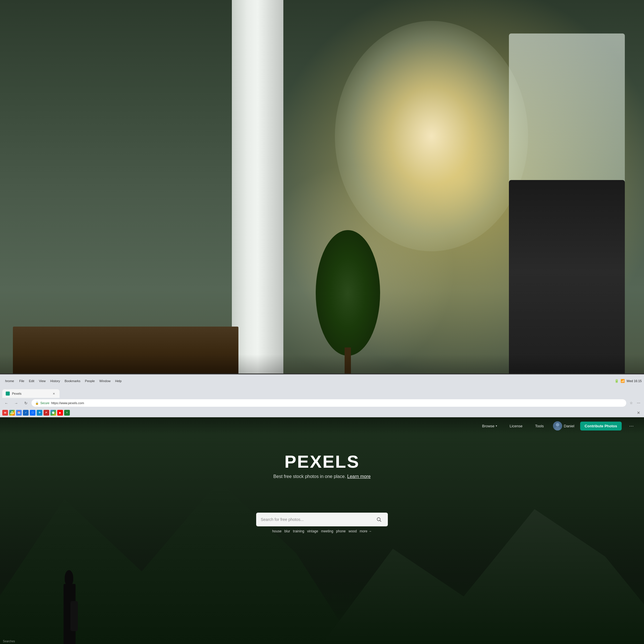 The height and width of the screenshot is (644, 644). Describe the element at coordinates (322, 413) in the screenshot. I see `browser-toolbar: M 📅 ✓ ⬡ ✈ P ▶ ≡ ✕` at that location.